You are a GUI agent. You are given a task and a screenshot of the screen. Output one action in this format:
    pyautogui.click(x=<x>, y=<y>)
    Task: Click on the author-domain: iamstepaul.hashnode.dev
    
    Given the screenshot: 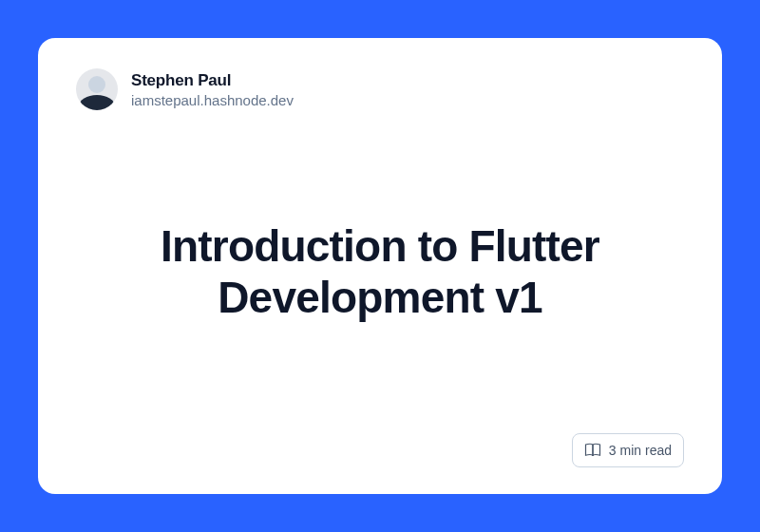 What is the action you would take?
    pyautogui.click(x=213, y=101)
    